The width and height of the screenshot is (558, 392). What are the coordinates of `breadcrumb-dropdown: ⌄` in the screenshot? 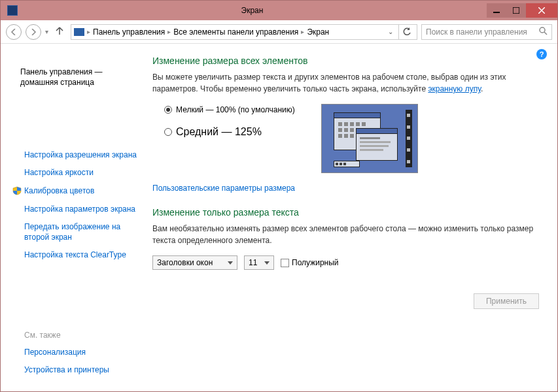 It's located at (391, 31).